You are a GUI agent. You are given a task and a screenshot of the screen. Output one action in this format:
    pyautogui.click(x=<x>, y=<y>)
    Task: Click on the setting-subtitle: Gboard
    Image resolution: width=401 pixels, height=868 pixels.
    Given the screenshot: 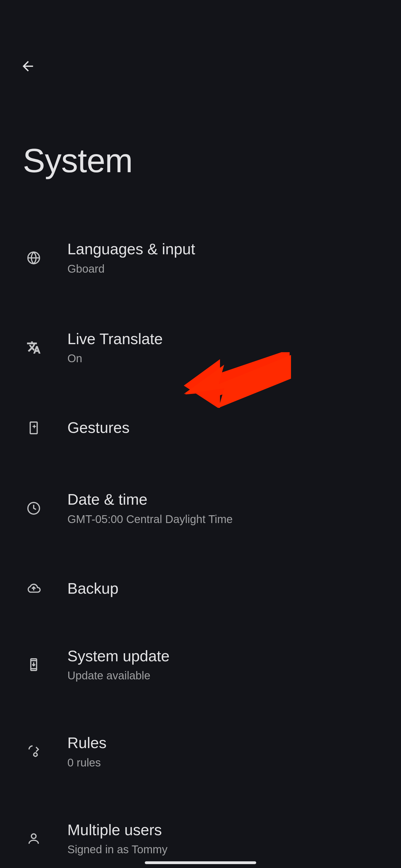 What is the action you would take?
    pyautogui.click(x=132, y=269)
    